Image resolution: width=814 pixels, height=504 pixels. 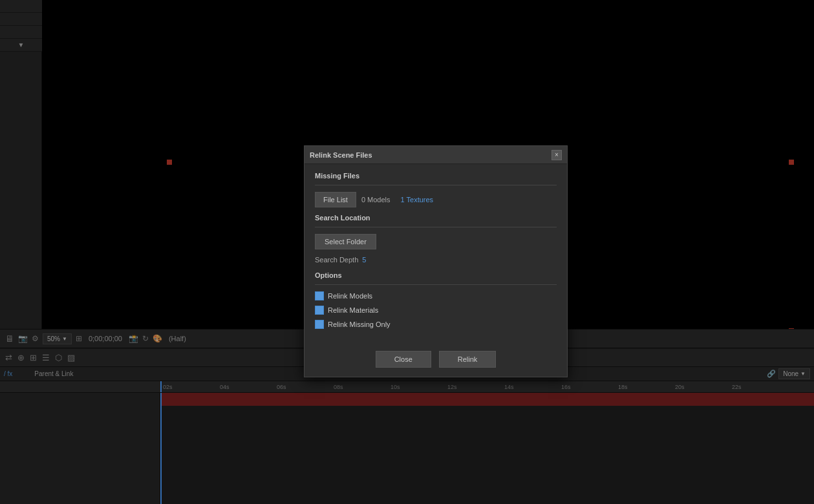 What do you see at coordinates (364, 260) in the screenshot?
I see `search-depth-value: 5` at bounding box center [364, 260].